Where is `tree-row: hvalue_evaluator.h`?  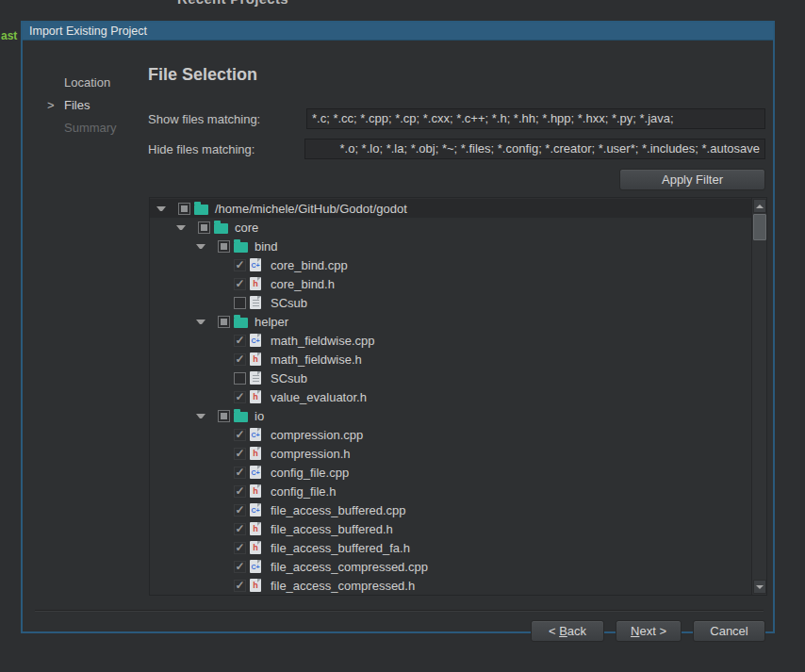
tree-row: hvalue_evaluator.h is located at coordinates (451, 397).